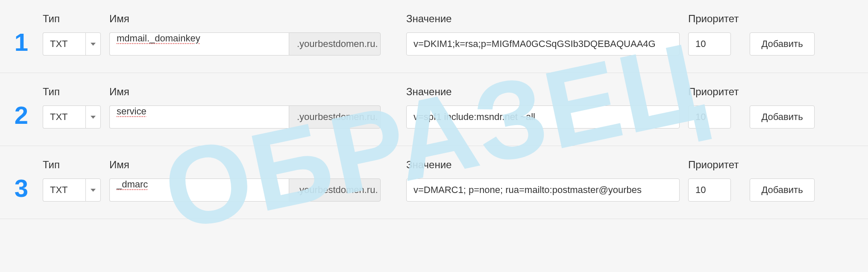 This screenshot has width=868, height=272. What do you see at coordinates (21, 43) in the screenshot?
I see `row-number: 1` at bounding box center [21, 43].